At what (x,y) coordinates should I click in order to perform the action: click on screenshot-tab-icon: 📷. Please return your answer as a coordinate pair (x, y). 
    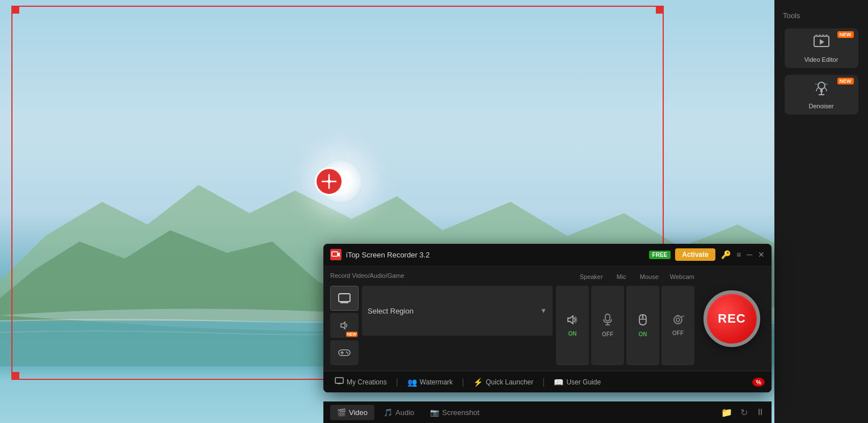
    Looking at the image, I should click on (435, 413).